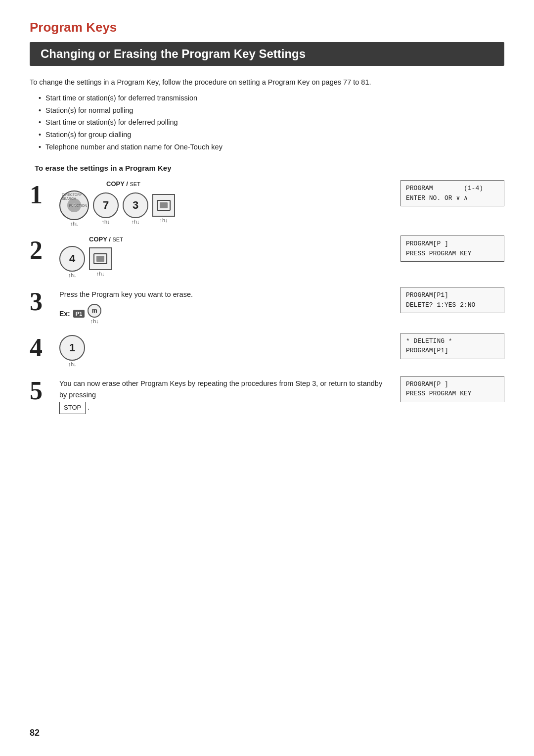 Image resolution: width=534 pixels, height=756 pixels. What do you see at coordinates (222, 203) in the screenshot?
I see `step-1-content: COPY / SET DIRECTORYSEARCH ✦ FUNC` at bounding box center [222, 203].